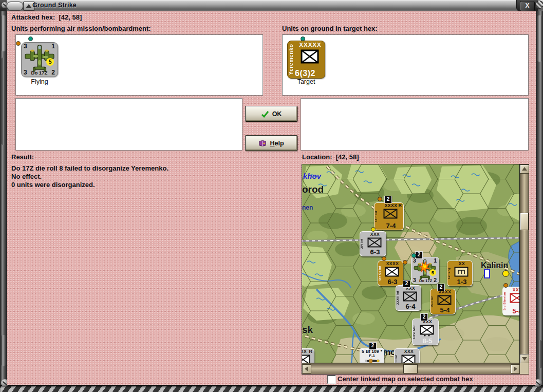  What do you see at coordinates (539, 5) in the screenshot?
I see `screw-icon` at bounding box center [539, 5].